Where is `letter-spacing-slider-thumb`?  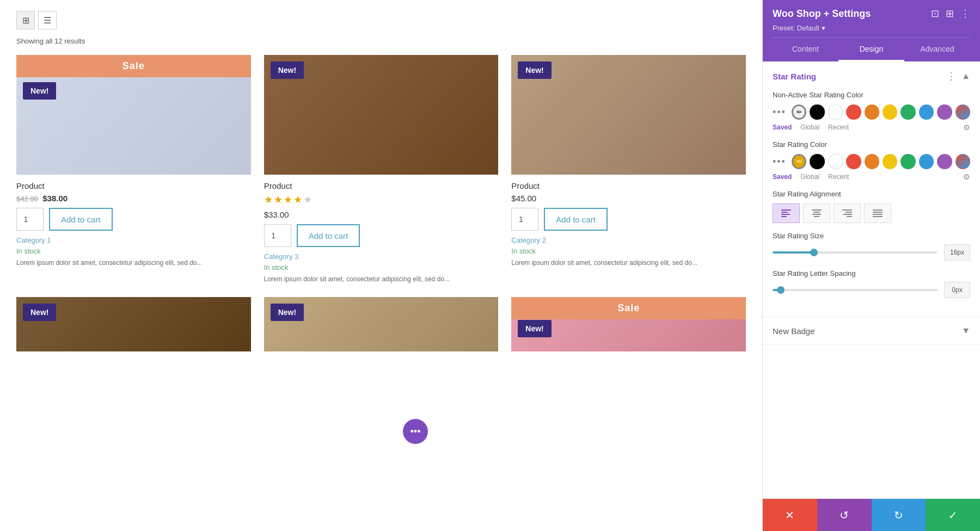
letter-spacing-slider-thumb is located at coordinates (781, 290).